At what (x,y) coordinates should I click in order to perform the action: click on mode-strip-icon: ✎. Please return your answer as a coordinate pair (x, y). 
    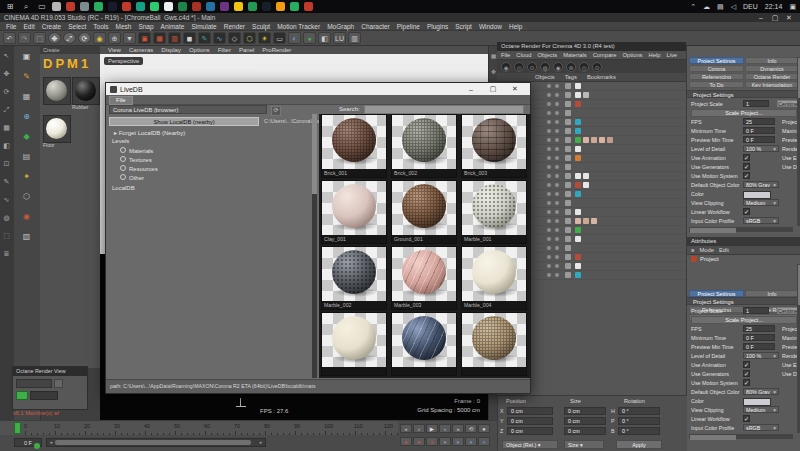
    Looking at the image, I should click on (26, 76).